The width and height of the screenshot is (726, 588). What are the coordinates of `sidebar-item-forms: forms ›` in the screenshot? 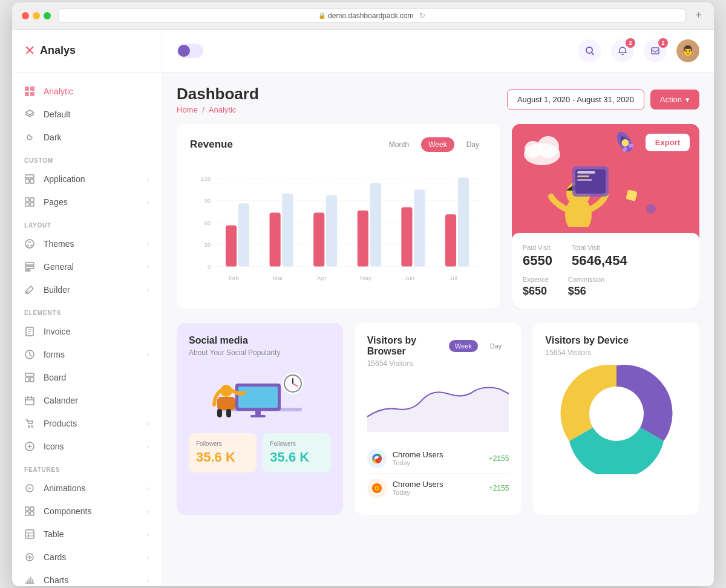 It's located at (87, 354).